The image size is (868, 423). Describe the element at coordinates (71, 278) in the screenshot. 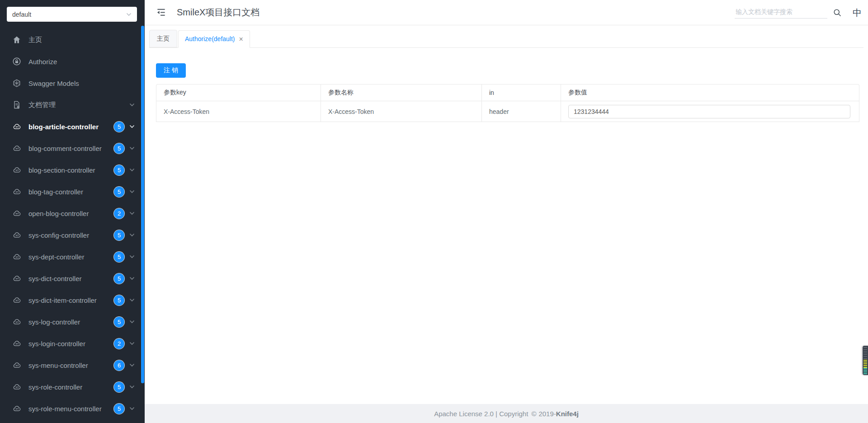

I see `sidebar-item-sys-dict-controller: sys-dict-controller 5` at that location.